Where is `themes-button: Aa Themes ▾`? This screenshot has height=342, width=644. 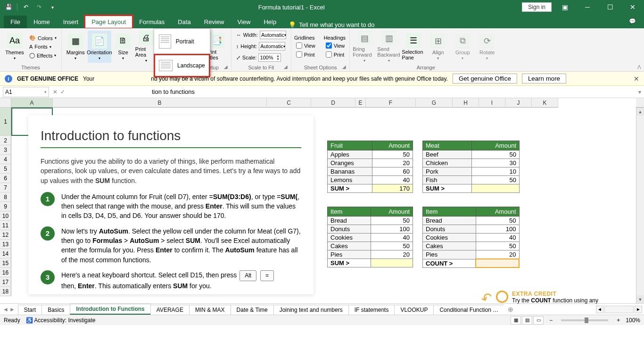
themes-button: Aa Themes ▾ is located at coordinates (15, 47).